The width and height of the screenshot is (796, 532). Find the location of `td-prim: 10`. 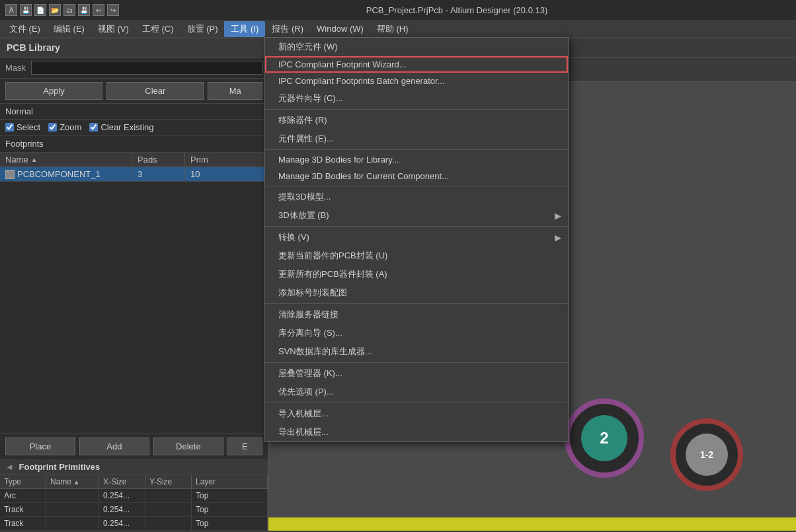

td-prim: 10 is located at coordinates (212, 174).